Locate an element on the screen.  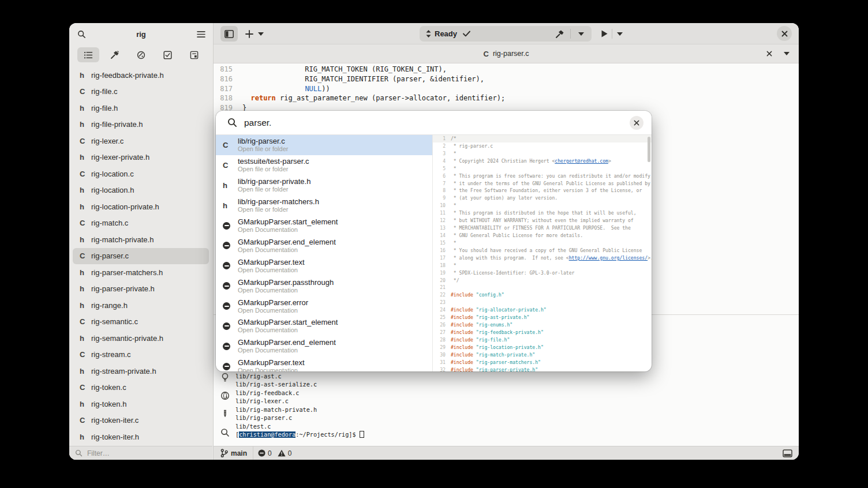
result-title: GMarkupParser.error is located at coordinates (273, 302).